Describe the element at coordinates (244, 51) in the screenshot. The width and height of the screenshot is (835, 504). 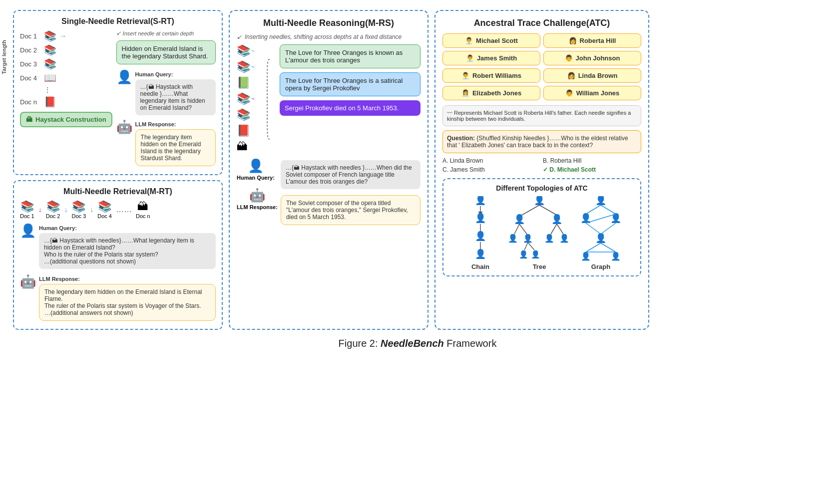
I see `mrs-book1: 📚` at that location.